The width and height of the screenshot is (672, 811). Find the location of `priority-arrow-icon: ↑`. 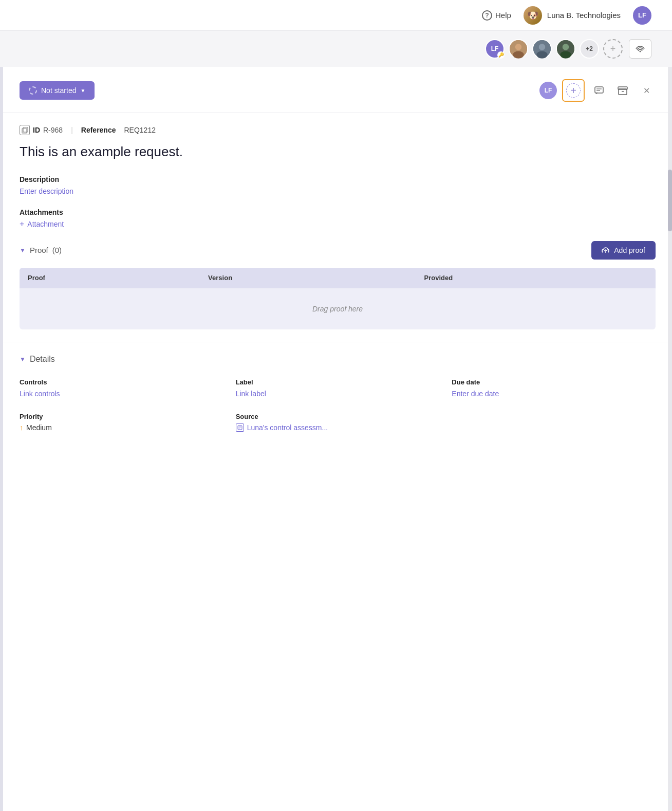

priority-arrow-icon: ↑ is located at coordinates (22, 428).